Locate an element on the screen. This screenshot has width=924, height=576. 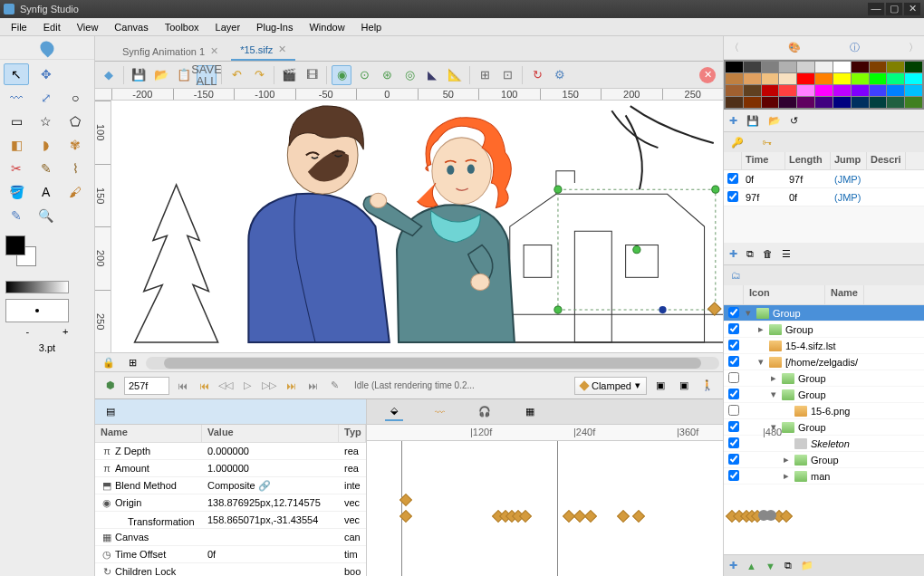
layer-row: ▸man is located at coordinates (824, 476).